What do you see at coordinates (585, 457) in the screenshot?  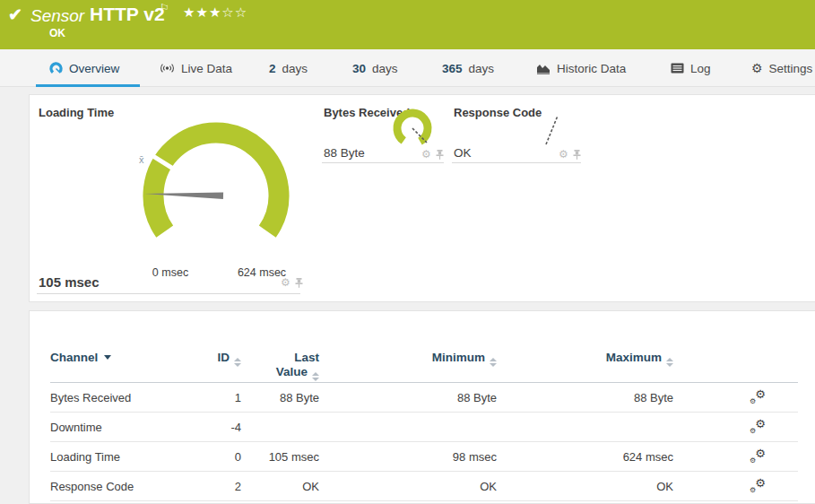 I see `cell-maximum: 624 msec` at bounding box center [585, 457].